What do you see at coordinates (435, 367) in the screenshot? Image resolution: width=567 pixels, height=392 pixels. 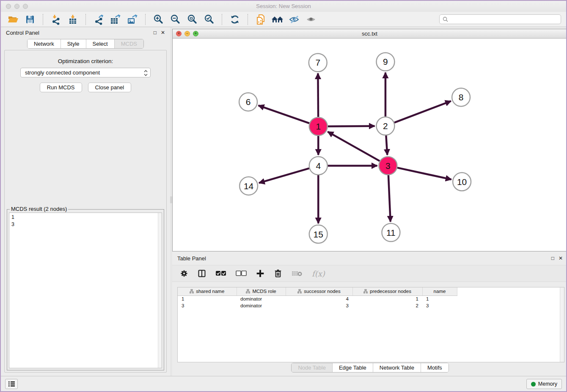 I see `tab-motifs: Motifs` at bounding box center [435, 367].